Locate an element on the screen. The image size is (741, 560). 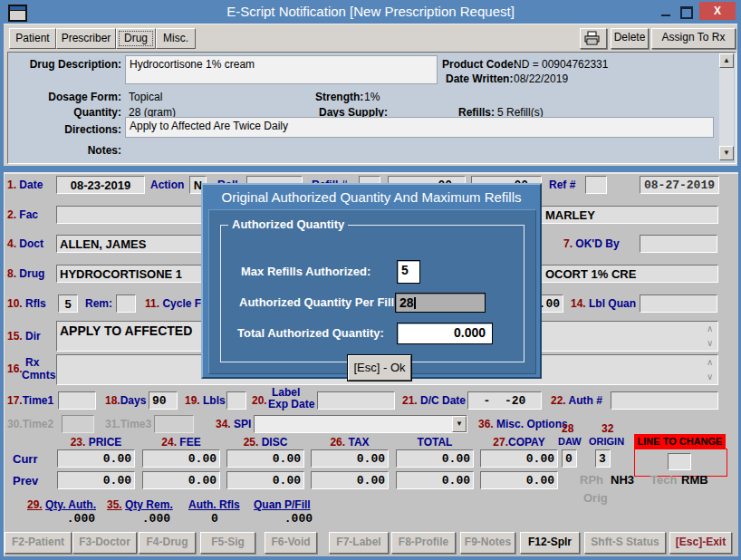
lbls-field is located at coordinates (236, 401).